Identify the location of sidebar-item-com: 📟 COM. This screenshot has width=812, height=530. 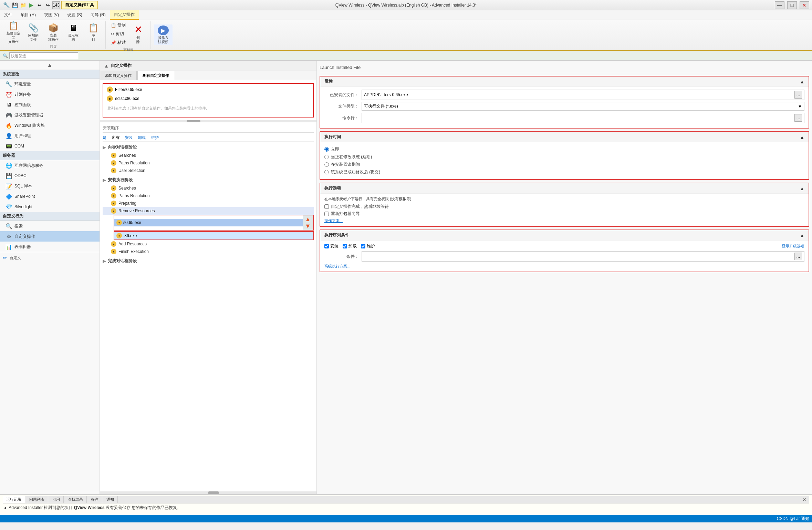
(50, 146).